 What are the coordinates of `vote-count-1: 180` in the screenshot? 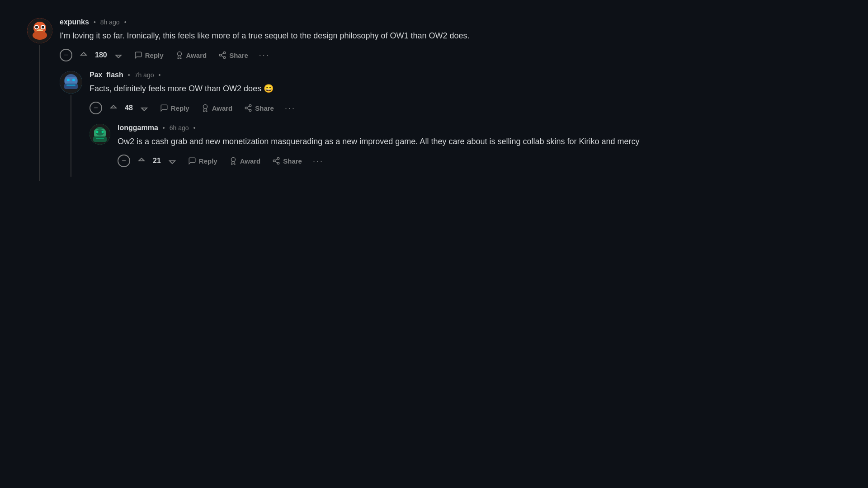 It's located at (101, 55).